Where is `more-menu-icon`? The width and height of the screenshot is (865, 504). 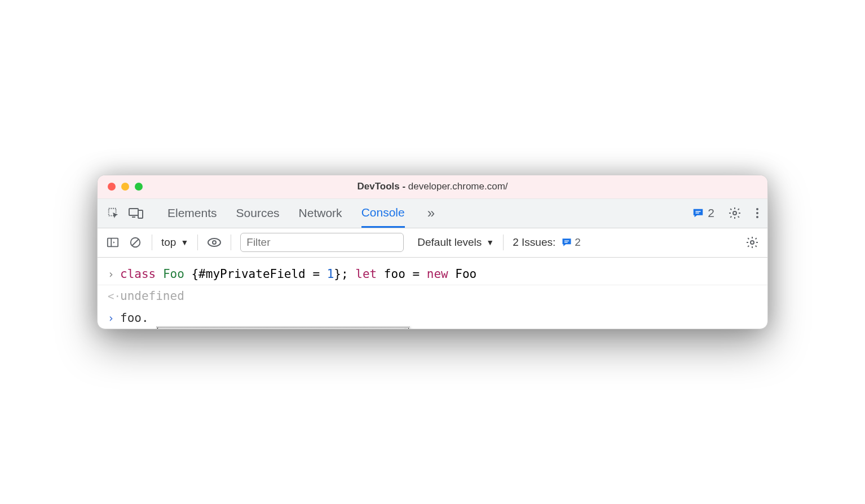 more-menu-icon is located at coordinates (757, 213).